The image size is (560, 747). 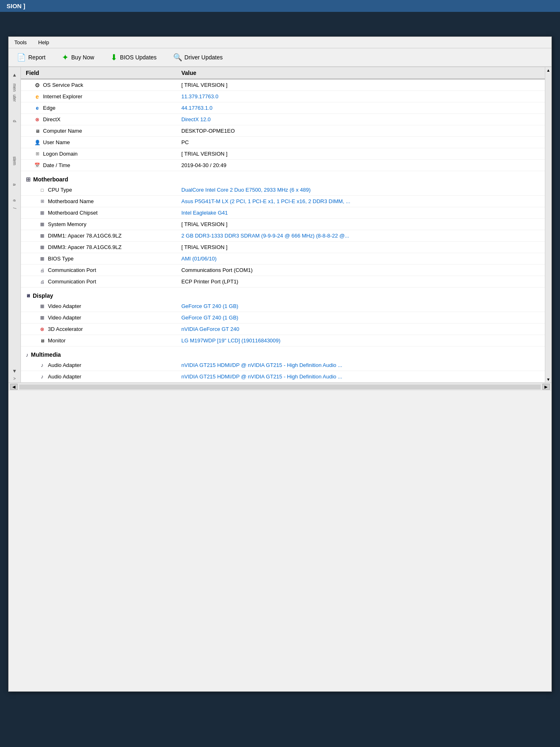 What do you see at coordinates (283, 120) in the screenshot?
I see `row-directx: ⊗ DirectX DirectX 12.0` at bounding box center [283, 120].